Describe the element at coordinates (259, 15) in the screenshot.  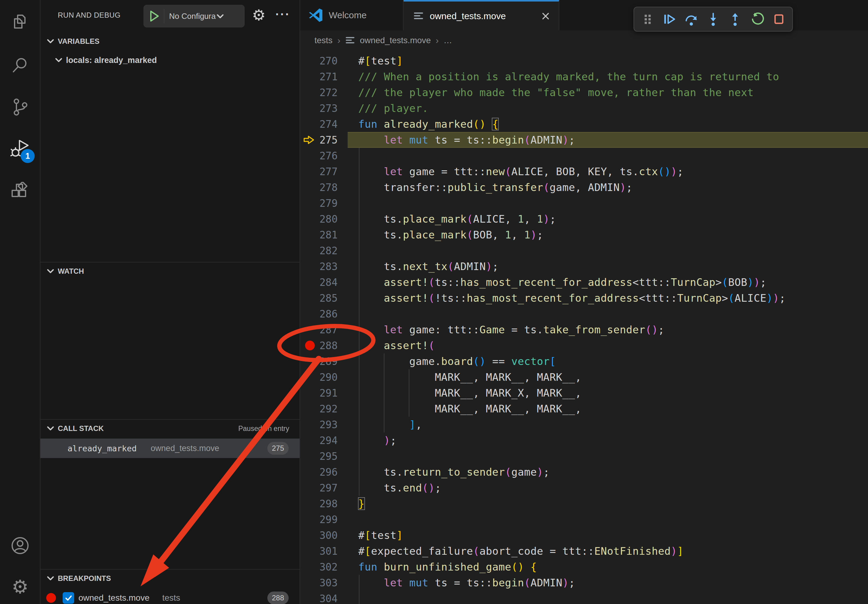
I see `debug-settings-gear-icon: ⚙` at that location.